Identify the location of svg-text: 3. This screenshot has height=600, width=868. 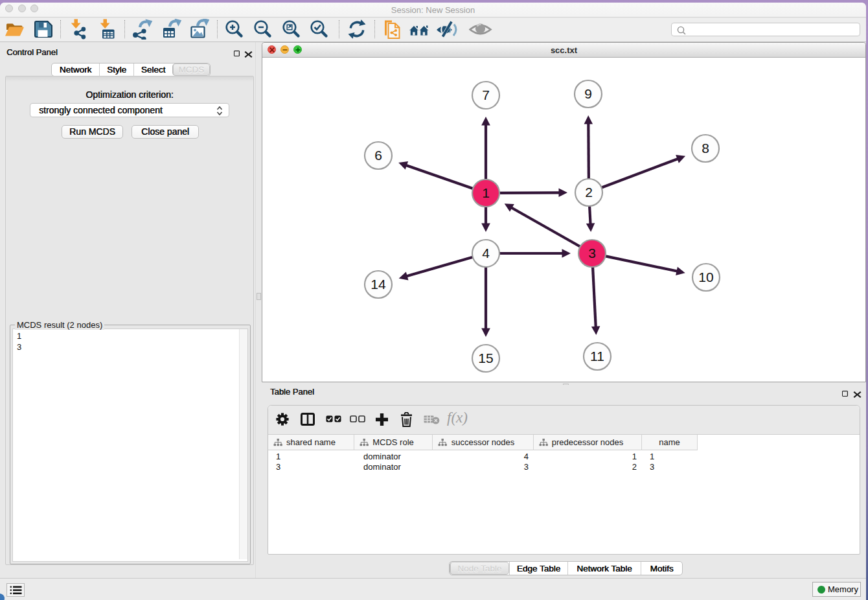
(592, 253).